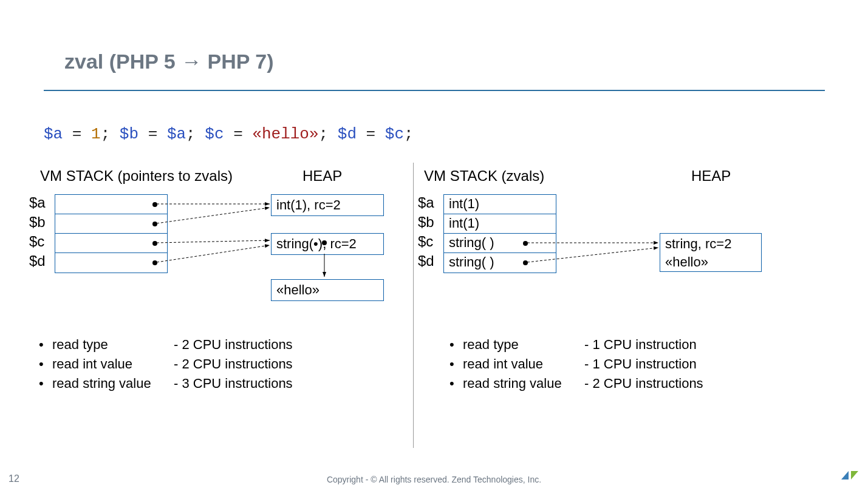 The height and width of the screenshot is (488, 868). What do you see at coordinates (322, 176) in the screenshot?
I see `heap-heading-left: HEAP` at bounding box center [322, 176].